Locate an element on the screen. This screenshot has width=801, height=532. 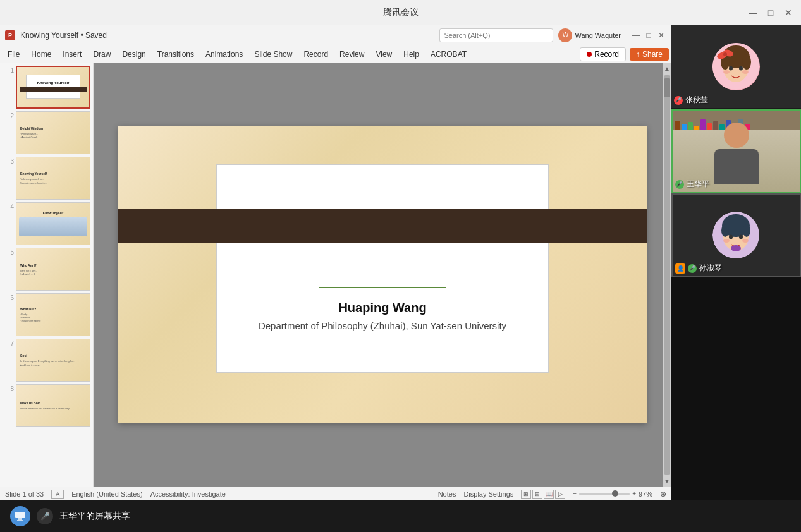
share-button: ↑ Share is located at coordinates (649, 54).